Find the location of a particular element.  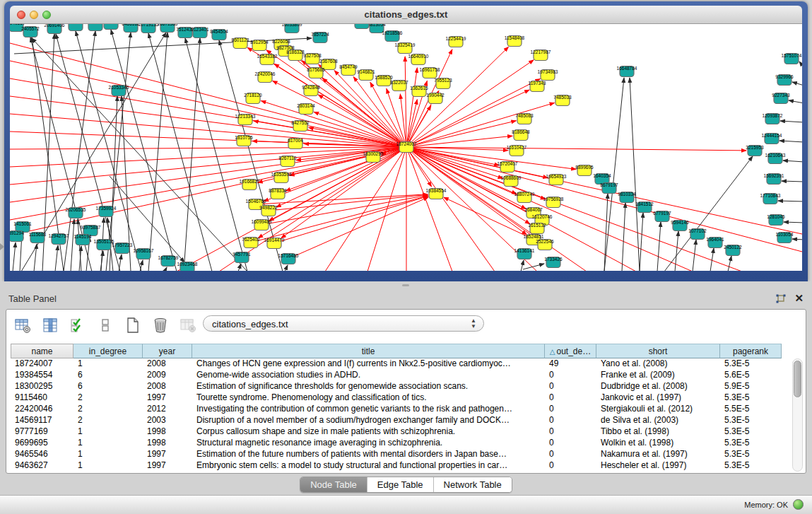

graph-node: 1145194 is located at coordinates (83, 240).